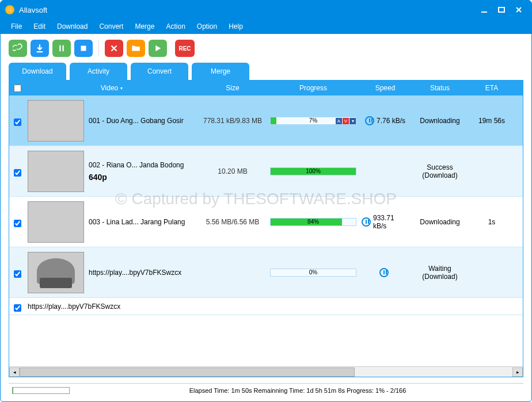 Image resolution: width=532 pixels, height=402 pixels. Describe the element at coordinates (187, 372) in the screenshot. I see `scroll-thumb` at that location.